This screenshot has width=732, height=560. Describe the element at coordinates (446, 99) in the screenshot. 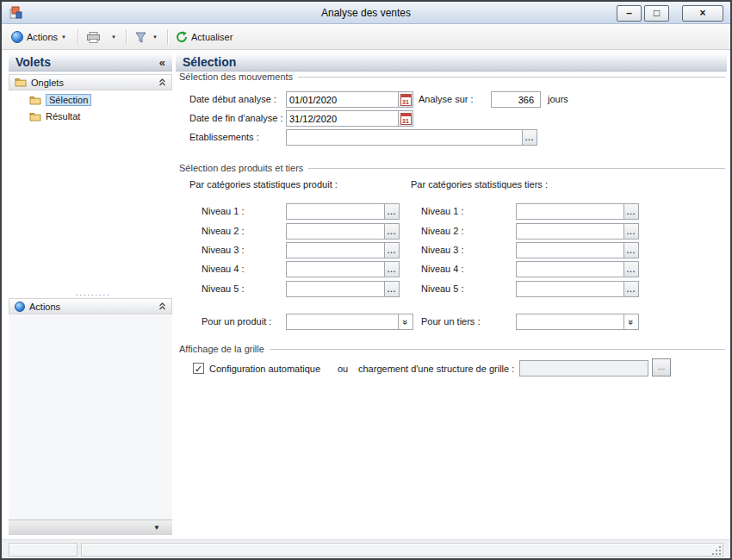

I see `analyse-sur-label: Analyse sur :` at that location.